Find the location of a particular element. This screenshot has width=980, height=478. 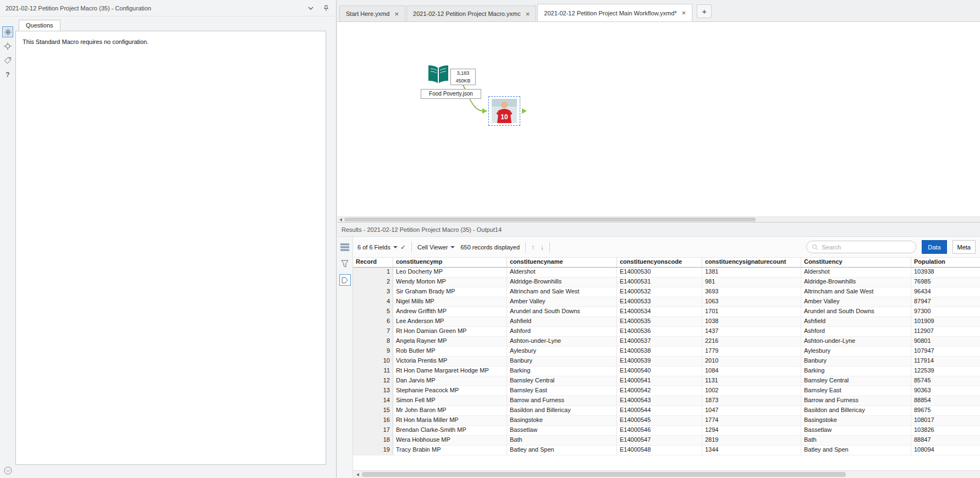

record-number-cell: 9 is located at coordinates (373, 352).